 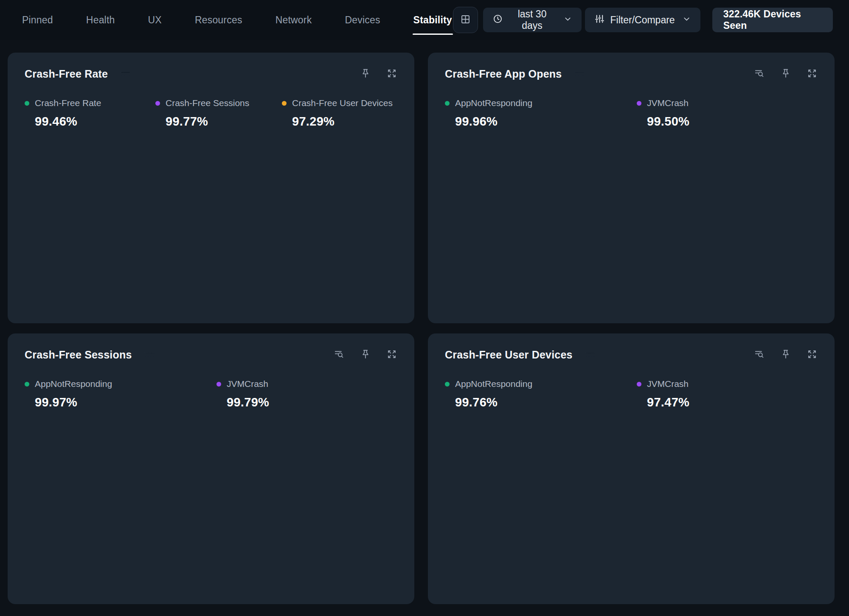 I want to click on legend-item: AppNotResponding99.97%, so click(x=121, y=394).